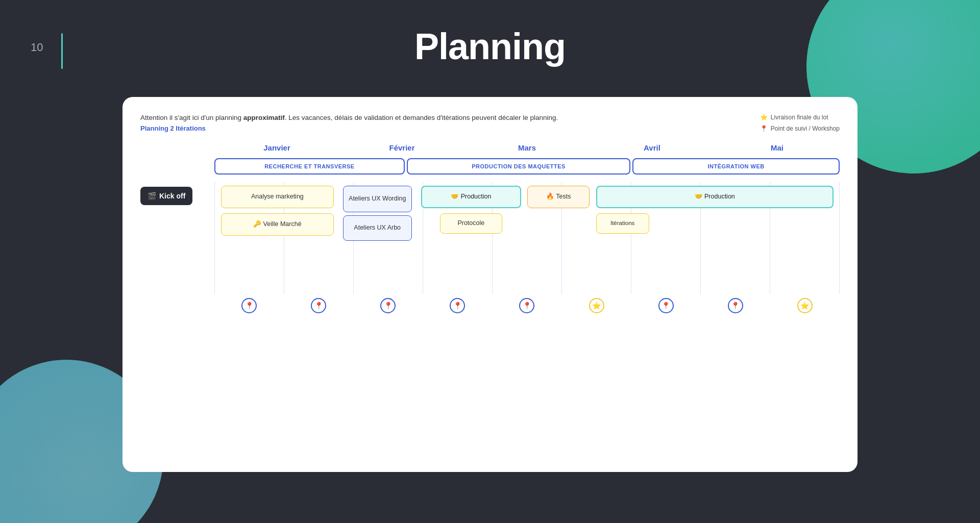 Image resolution: width=980 pixels, height=523 pixels. I want to click on legend-item-1: ⭐ Livraison finale du lot, so click(800, 118).